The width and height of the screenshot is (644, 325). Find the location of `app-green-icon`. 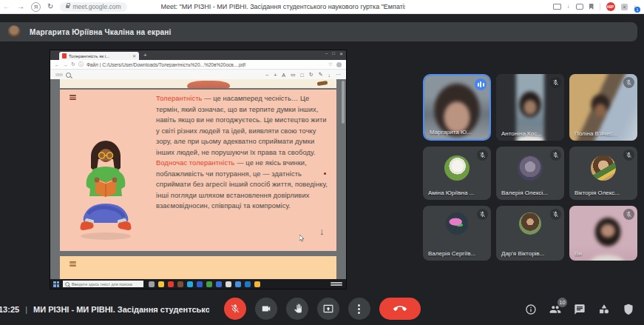

app-green-icon is located at coordinates (209, 284).